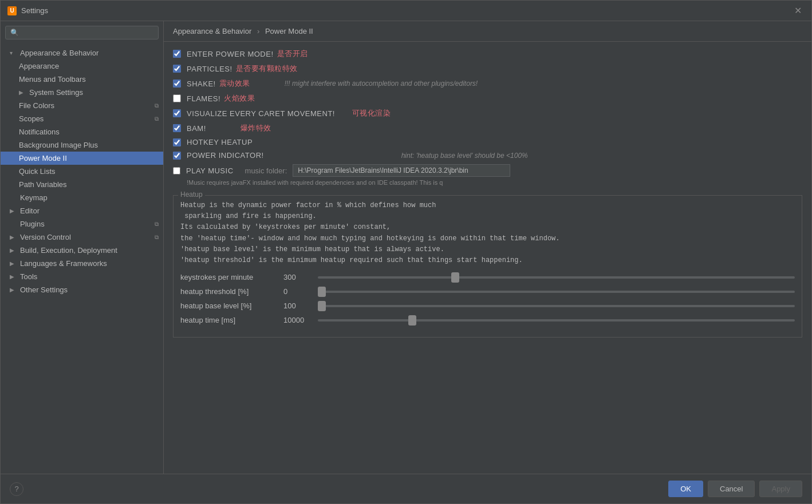 The width and height of the screenshot is (812, 504). Describe the element at coordinates (220, 142) in the screenshot. I see `option-label-hotkey-heatup: HOTKEY HEATUP` at that location.